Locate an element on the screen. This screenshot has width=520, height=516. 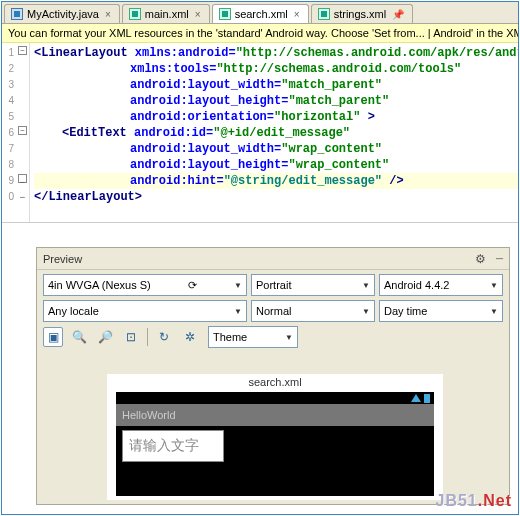
tab-main-xml: main.xml× is located at coordinates (166, 14).